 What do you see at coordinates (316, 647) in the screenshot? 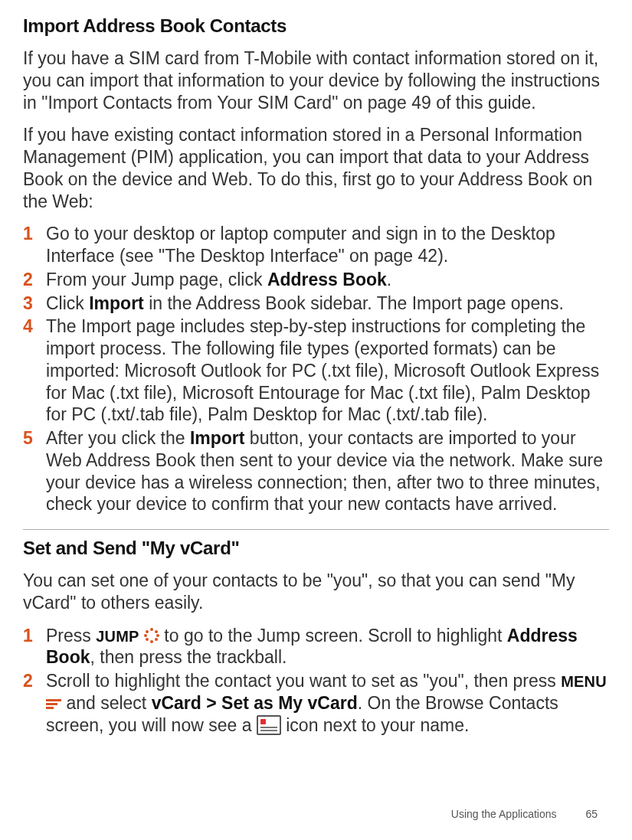
I see `step-1: 1 Press JUMP to go to the Jump screen. S…` at bounding box center [316, 647].